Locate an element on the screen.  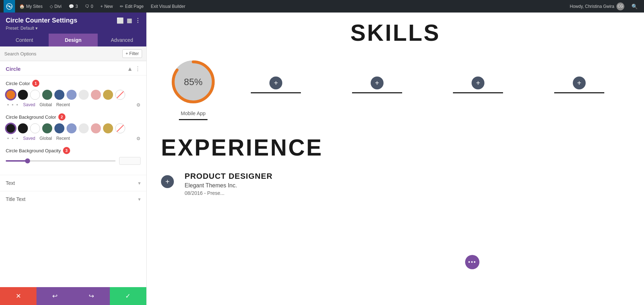
global-tag: Global is located at coordinates (46, 105).